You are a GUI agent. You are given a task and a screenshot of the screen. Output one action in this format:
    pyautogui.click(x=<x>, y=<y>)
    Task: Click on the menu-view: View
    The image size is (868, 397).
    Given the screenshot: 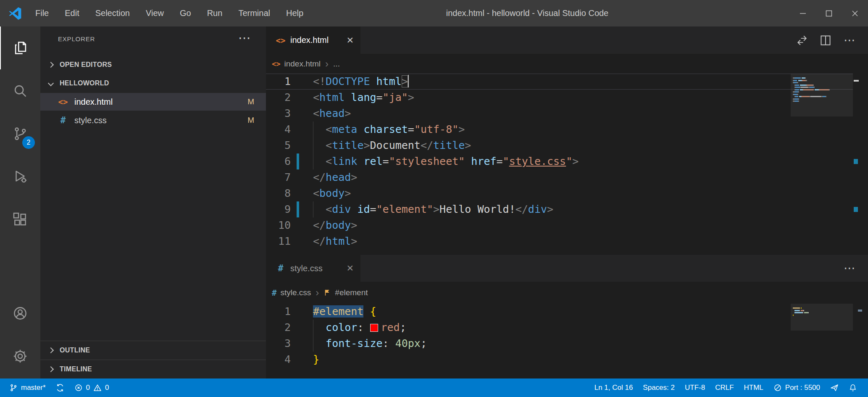 What is the action you would take?
    pyautogui.click(x=155, y=13)
    